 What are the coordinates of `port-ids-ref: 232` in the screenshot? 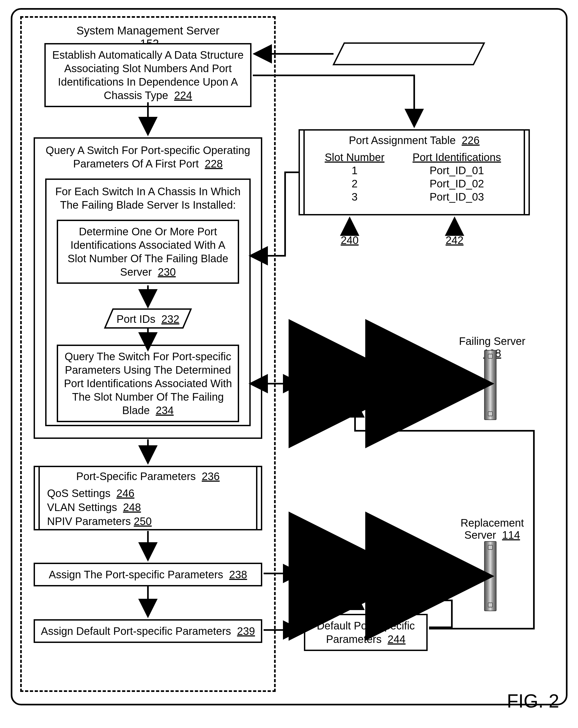 It's located at (170, 319).